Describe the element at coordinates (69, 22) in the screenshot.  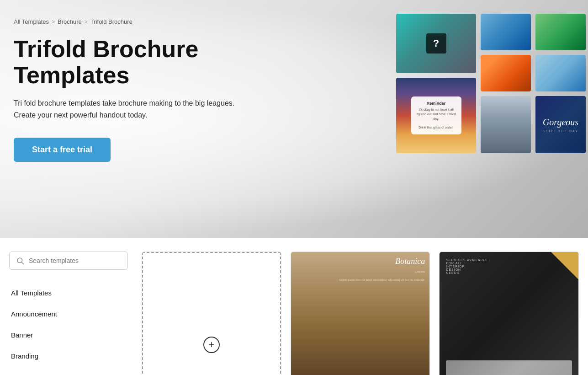
I see `breadcrumb-brochure: Brochure` at that location.